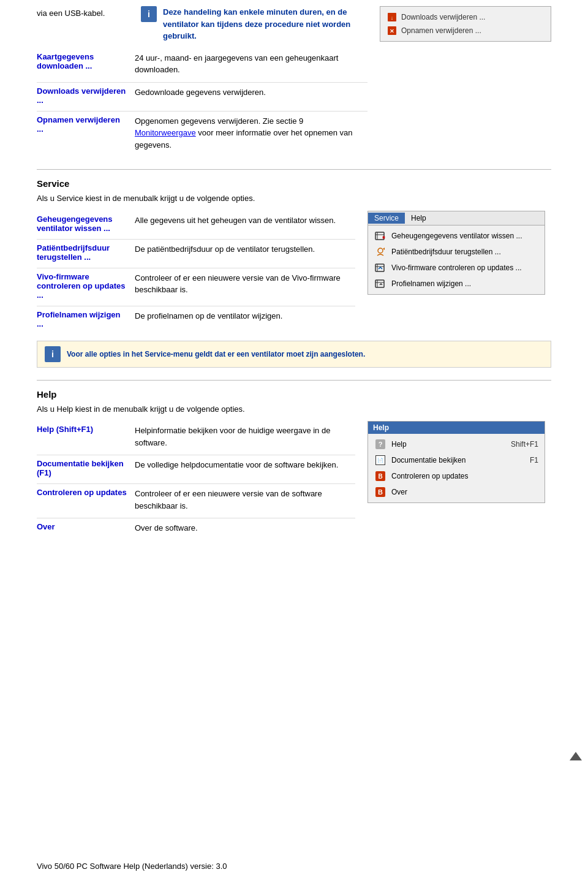  Describe the element at coordinates (457, 268) in the screenshot. I see `service-menu-item-label: Vivo-firmware controleren op updates ...` at that location.